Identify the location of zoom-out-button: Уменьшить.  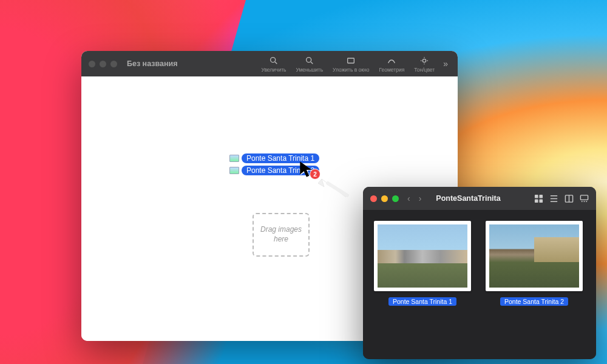
(310, 64).